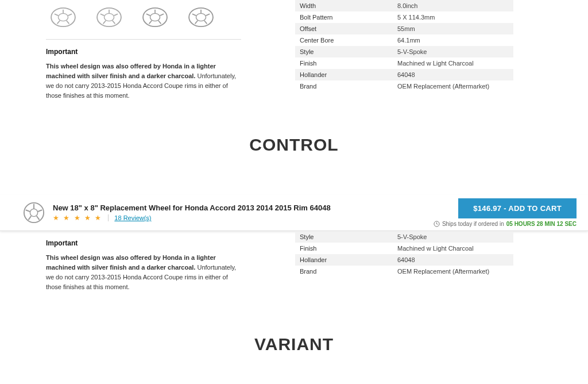 This screenshot has height=384, width=588. I want to click on shipping-countdown: Ships today if ordered in 05 HOURS 28 MI…, so click(505, 224).